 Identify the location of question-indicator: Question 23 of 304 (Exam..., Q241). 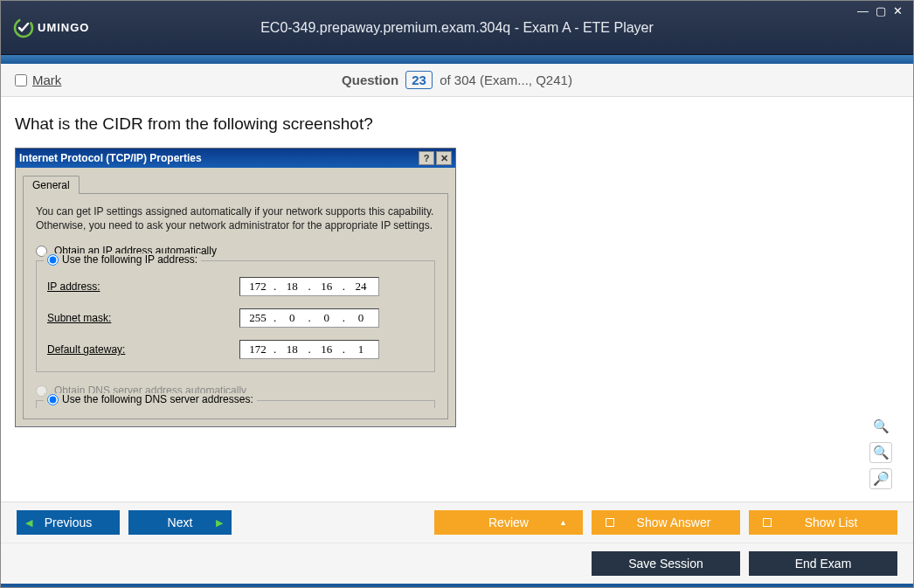
(457, 80).